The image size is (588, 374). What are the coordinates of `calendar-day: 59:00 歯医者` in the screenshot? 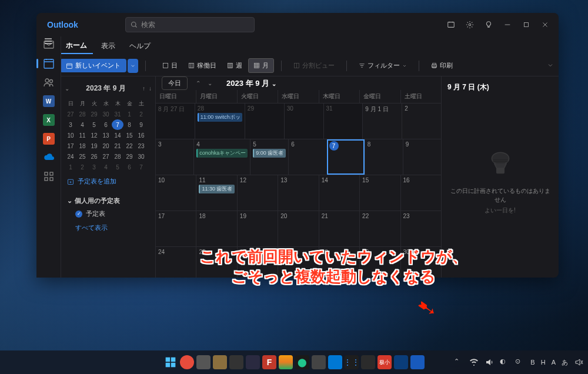 It's located at (269, 157).